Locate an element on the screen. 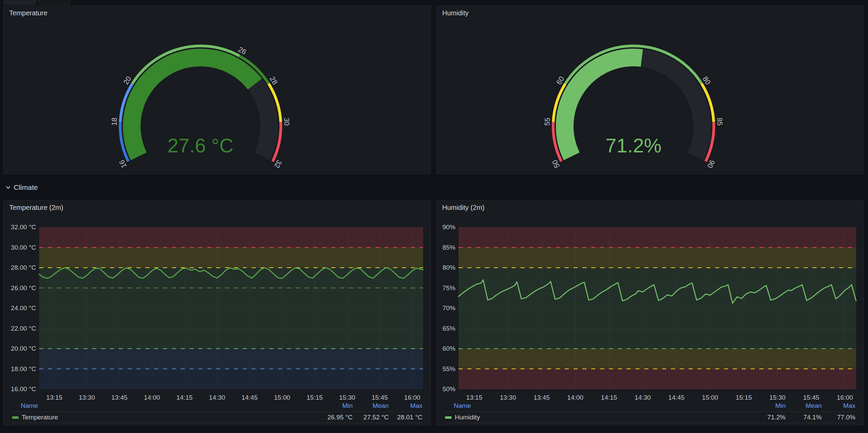  legend-value-mean: 74.1% is located at coordinates (804, 417).